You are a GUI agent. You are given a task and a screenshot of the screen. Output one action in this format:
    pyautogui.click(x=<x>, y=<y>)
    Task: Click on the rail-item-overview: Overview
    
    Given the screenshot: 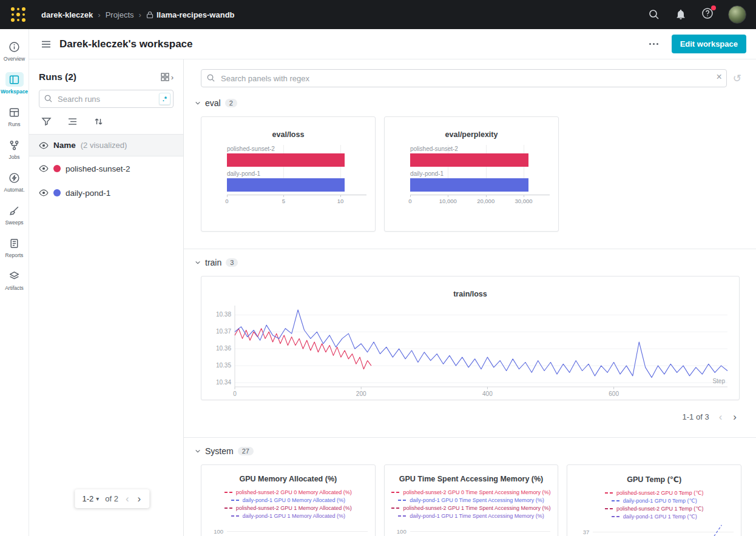 What is the action you would take?
    pyautogui.click(x=15, y=51)
    